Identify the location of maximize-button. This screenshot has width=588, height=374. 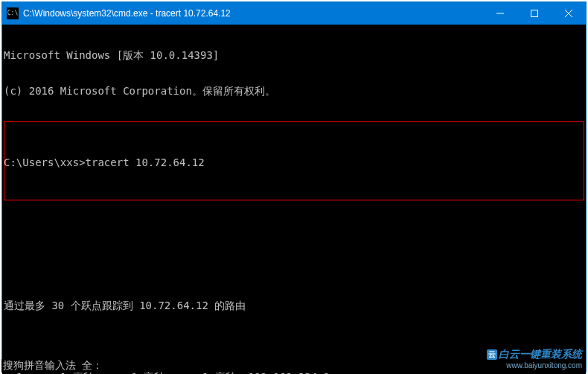
(534, 13).